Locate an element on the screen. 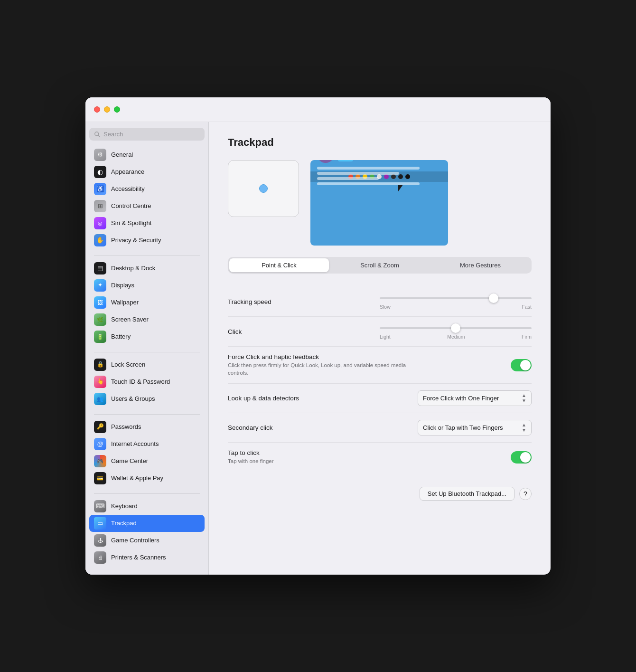 The image size is (636, 672). force-click-text: Force Click and haptic feedback Click th… is located at coordinates (323, 365).